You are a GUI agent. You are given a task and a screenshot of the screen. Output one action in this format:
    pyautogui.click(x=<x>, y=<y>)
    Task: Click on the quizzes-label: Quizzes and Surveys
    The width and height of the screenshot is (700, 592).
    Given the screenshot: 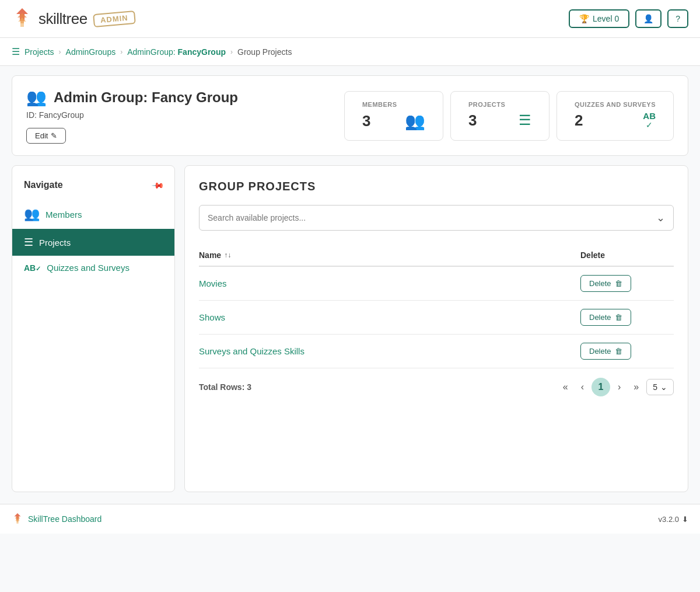 What is the action you would take?
    pyautogui.click(x=88, y=267)
    